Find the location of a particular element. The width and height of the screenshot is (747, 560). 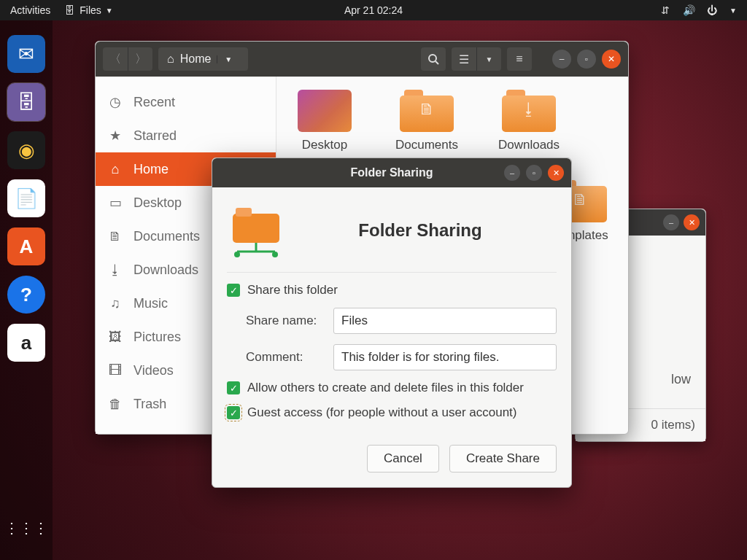

file-item-downloads: ⭳ Downloads is located at coordinates (529, 122).